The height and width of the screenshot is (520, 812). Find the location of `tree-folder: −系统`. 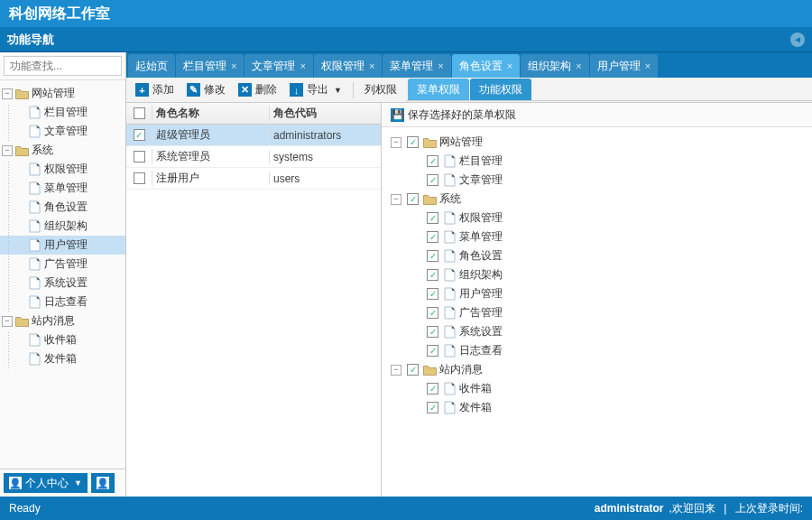

tree-folder: −系统 is located at coordinates (63, 150).